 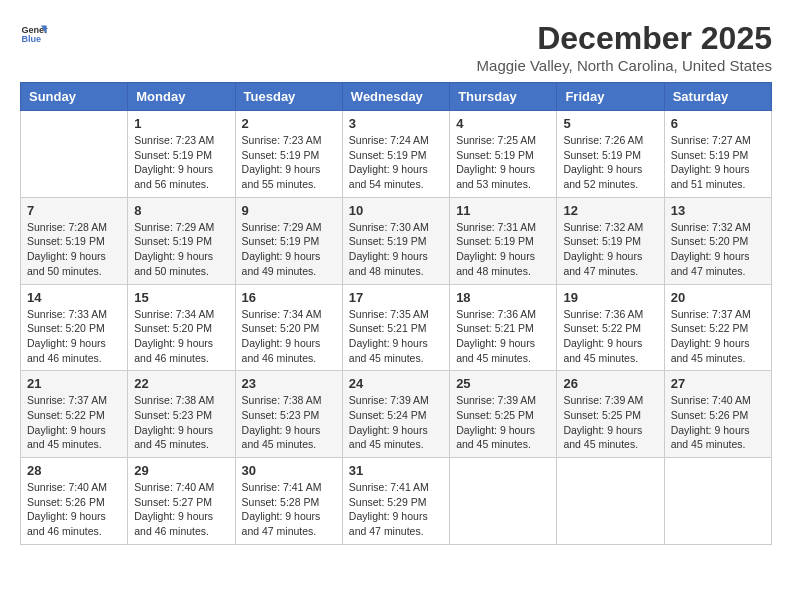 I want to click on cell-w1-d5: 12Sunrise: 7:32 AM Sunset: 5:19 PM Dayli…, so click(x=610, y=240).